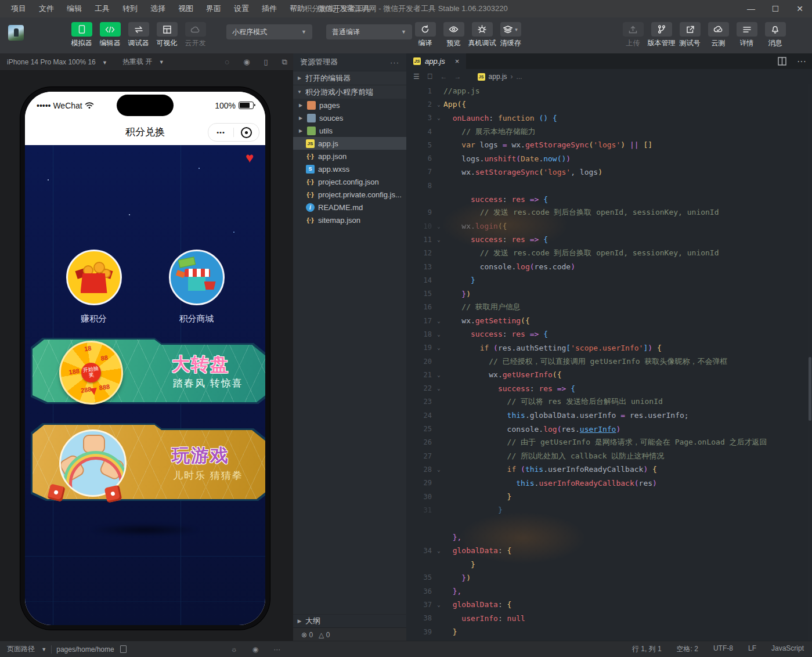 This screenshot has width=812, height=657. Describe the element at coordinates (349, 156) in the screenshot. I see `file-app.json: {·}app.json` at that location.